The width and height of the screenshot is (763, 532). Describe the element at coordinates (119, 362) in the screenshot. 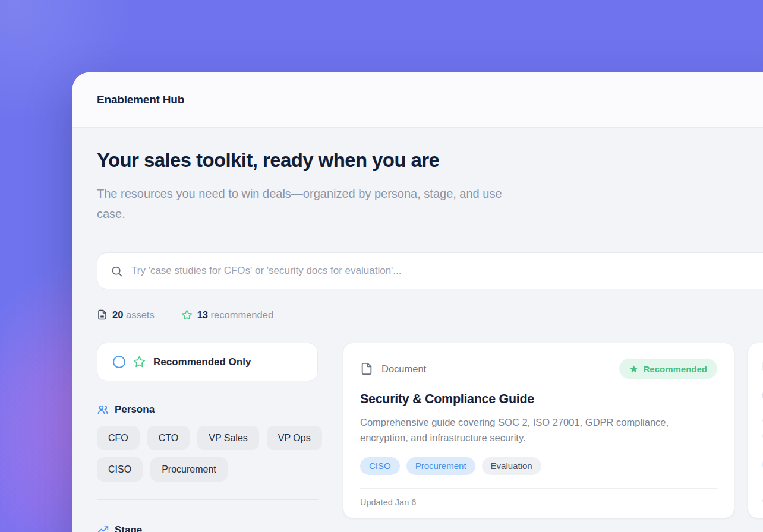

I see `radio-circle` at that location.